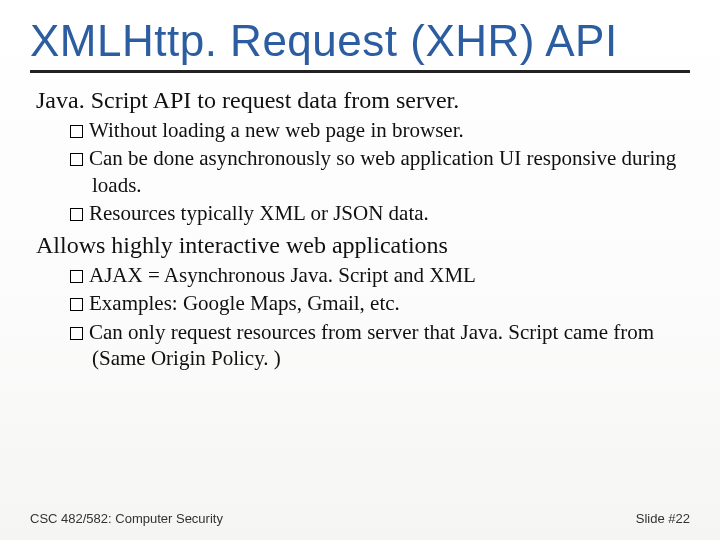 Image resolution: width=720 pixels, height=540 pixels. What do you see at coordinates (380, 213) in the screenshot?
I see `bullet-item: Resources typically XML or JSON data.` at bounding box center [380, 213].